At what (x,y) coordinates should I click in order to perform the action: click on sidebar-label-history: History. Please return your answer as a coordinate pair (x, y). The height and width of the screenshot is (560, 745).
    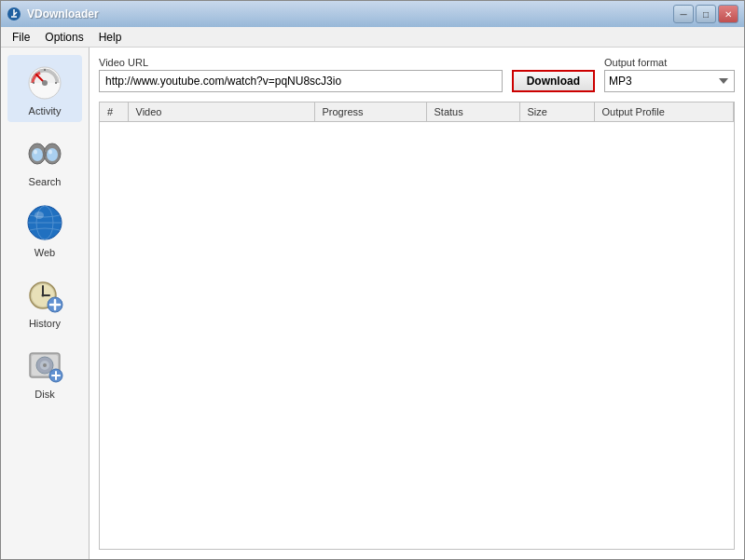
    Looking at the image, I should click on (45, 323).